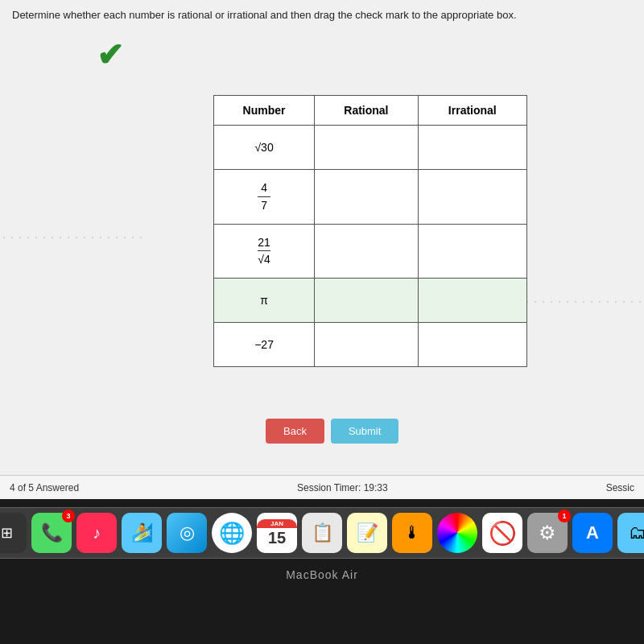  Describe the element at coordinates (472, 301) in the screenshot. I see `cell-pi-irrational` at that location.